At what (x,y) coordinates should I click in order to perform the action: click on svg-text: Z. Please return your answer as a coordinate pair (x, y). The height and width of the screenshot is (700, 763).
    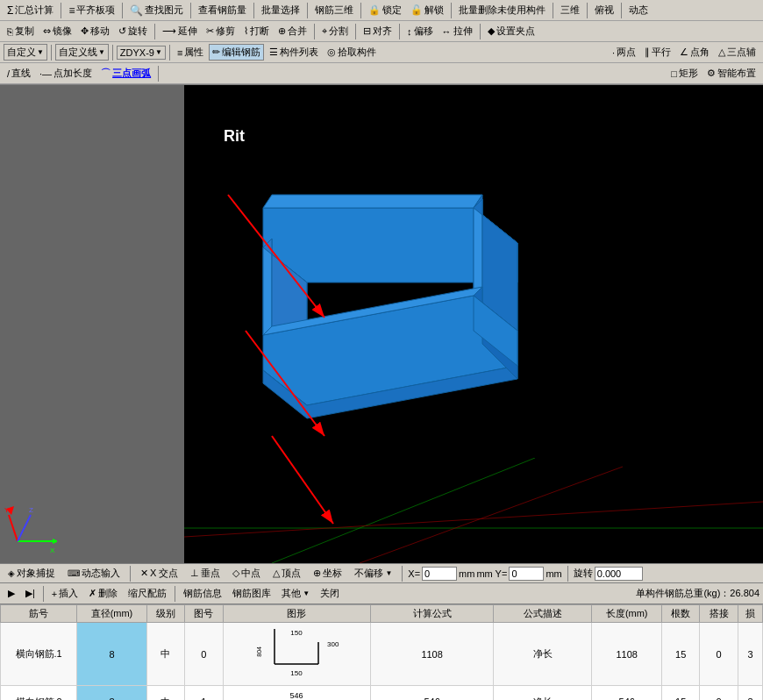
    Looking at the image, I should click on (32, 511).